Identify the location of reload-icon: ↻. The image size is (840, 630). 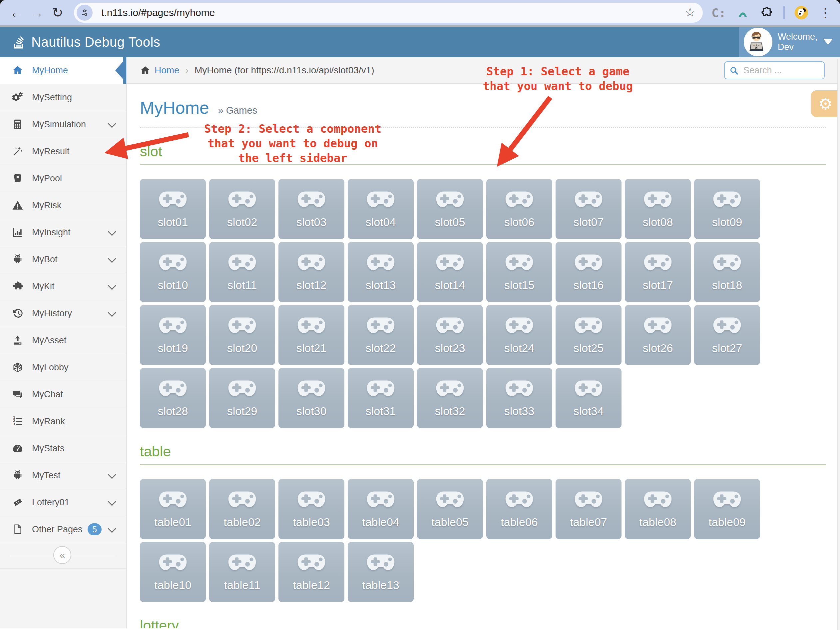
(58, 13).